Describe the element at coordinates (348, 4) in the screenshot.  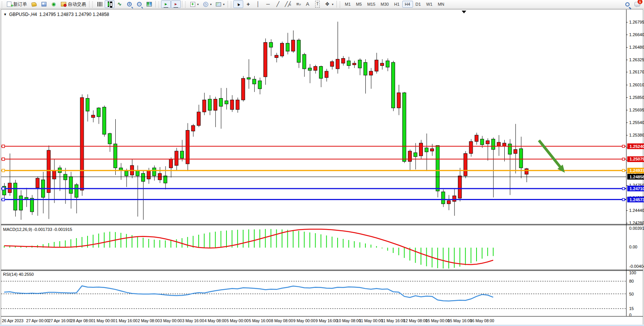
I see `timeframe-m1-button: M1` at that location.